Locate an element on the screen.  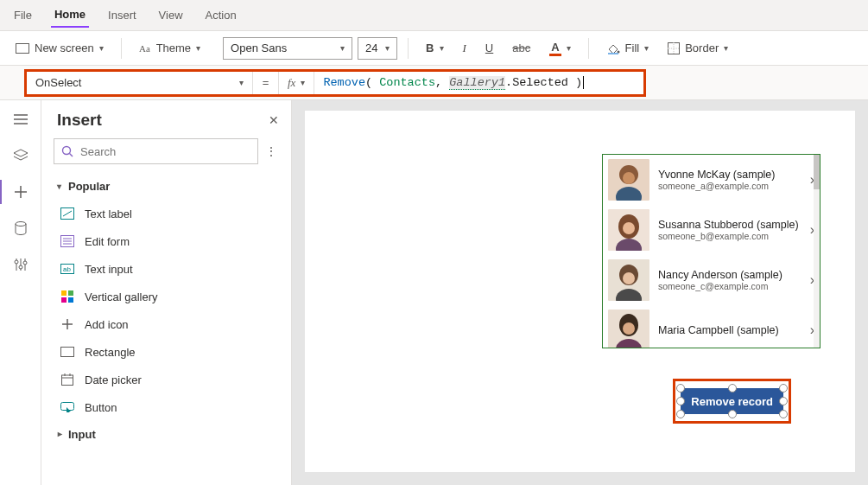
new-screen-button: New screen ▾ is located at coordinates (60, 48).